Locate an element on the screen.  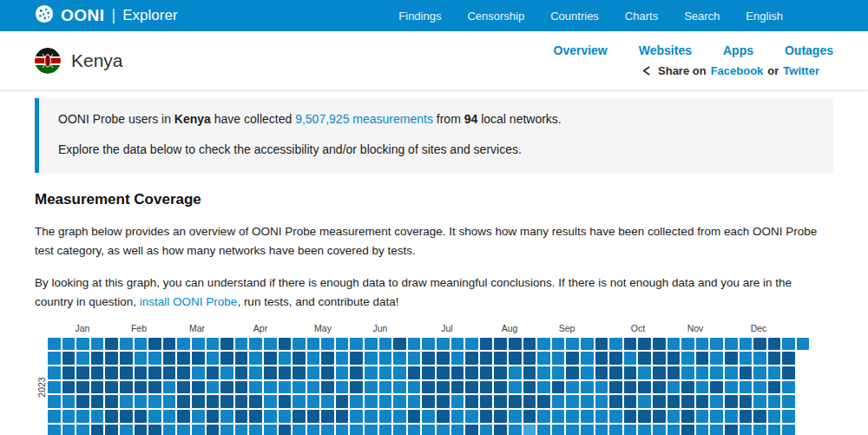
navbar-item-charts: Charts is located at coordinates (641, 16).